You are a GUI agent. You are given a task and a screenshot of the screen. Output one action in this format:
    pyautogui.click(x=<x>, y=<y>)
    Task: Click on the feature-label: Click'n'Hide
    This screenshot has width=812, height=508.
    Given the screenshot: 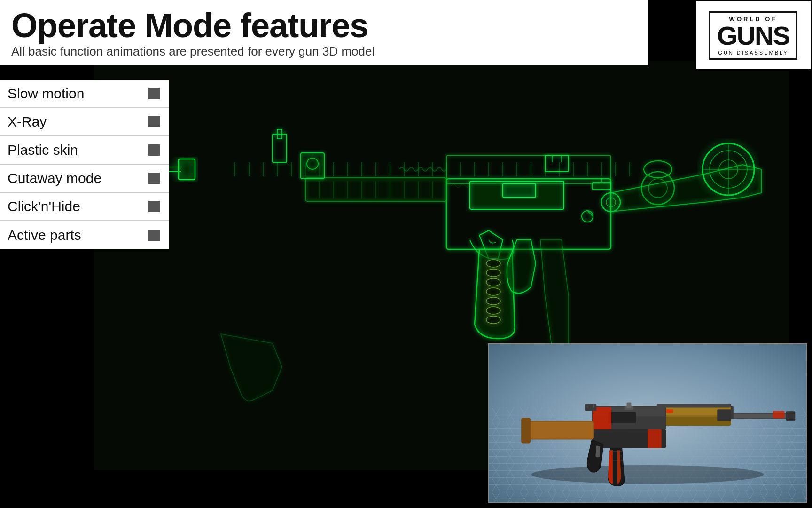 What is the action you would take?
    pyautogui.click(x=44, y=206)
    